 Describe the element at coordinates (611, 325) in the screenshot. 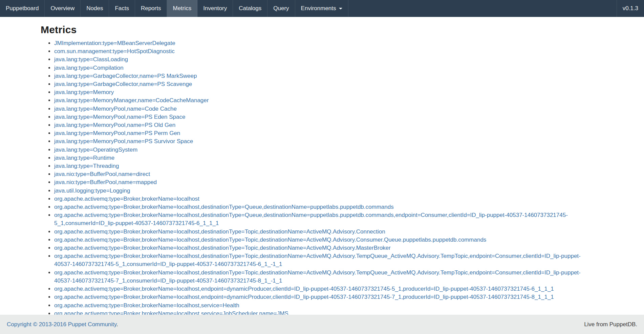

I see `puppetdb-status: Live from PuppetDB.` at that location.